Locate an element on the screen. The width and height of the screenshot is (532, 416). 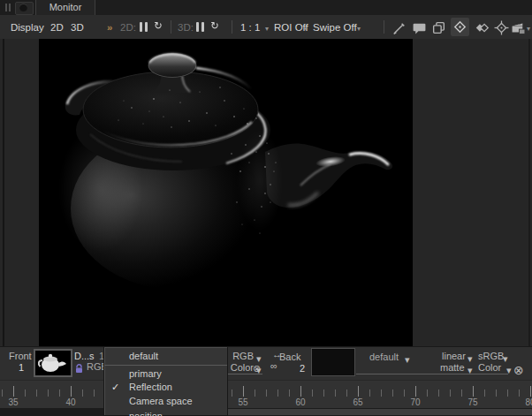
panel-splitter is located at coordinates (4, 193).